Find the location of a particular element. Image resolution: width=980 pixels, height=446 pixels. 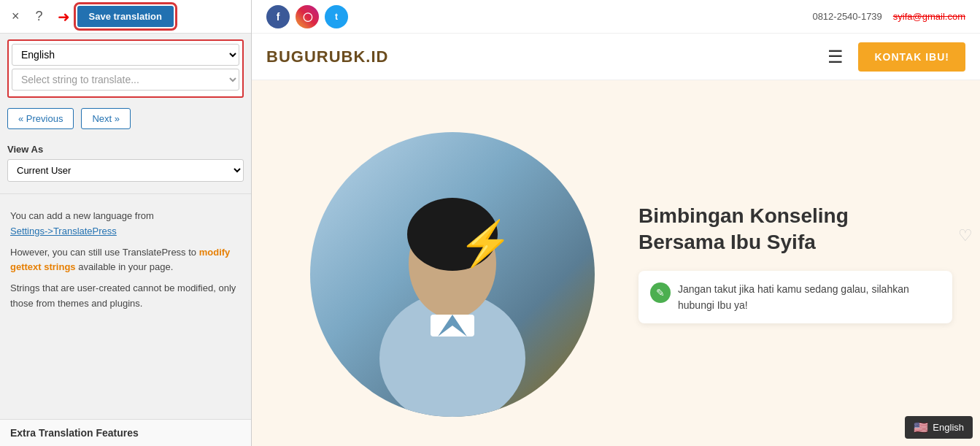

kontak-button: KONTAK IBU! is located at coordinates (912, 57).